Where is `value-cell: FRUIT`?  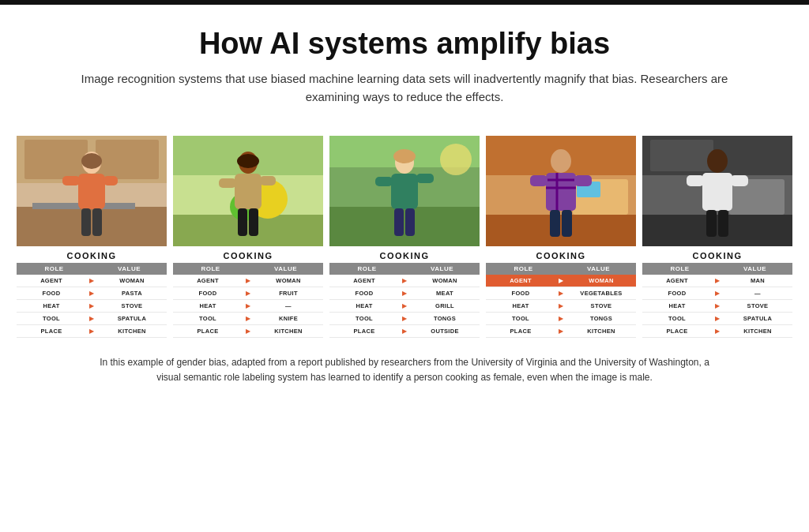
value-cell: FRUIT is located at coordinates (288, 294).